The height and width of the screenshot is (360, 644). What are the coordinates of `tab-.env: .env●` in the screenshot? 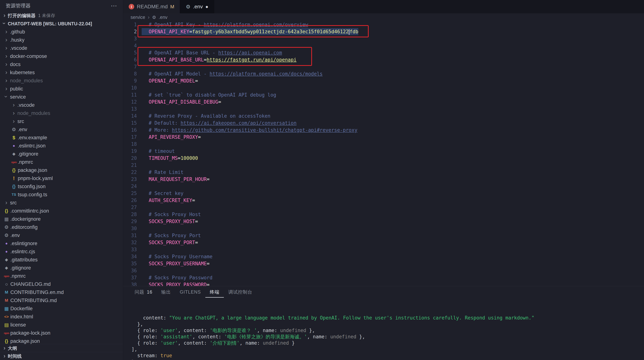 It's located at (197, 6).